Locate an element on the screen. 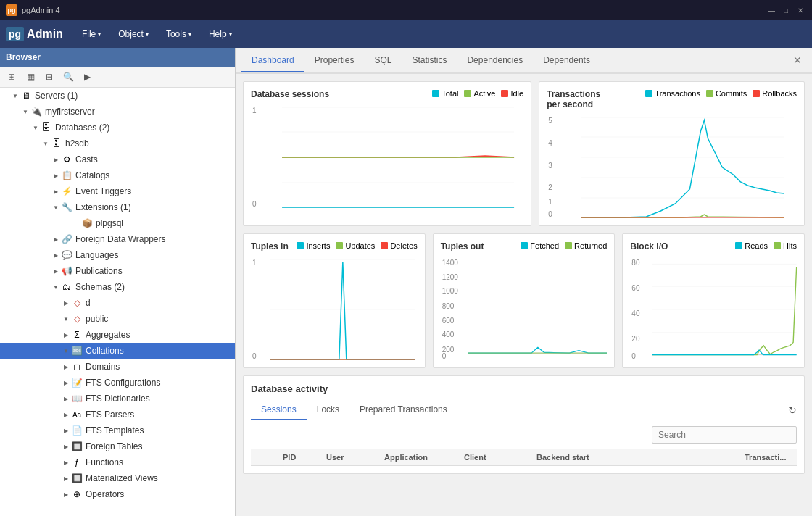 This screenshot has height=516, width=812. refresh-button: ↻ is located at coordinates (792, 410).